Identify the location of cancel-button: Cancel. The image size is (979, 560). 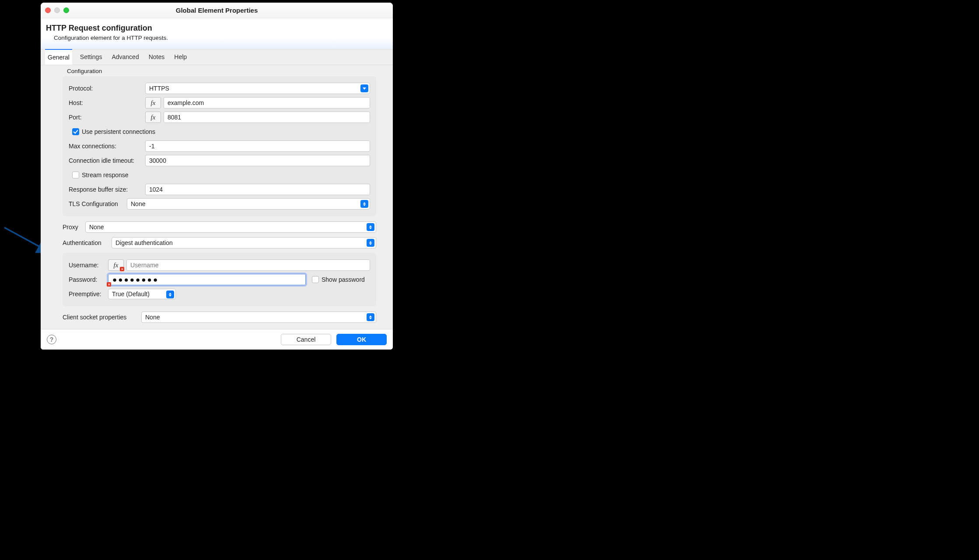
(306, 340).